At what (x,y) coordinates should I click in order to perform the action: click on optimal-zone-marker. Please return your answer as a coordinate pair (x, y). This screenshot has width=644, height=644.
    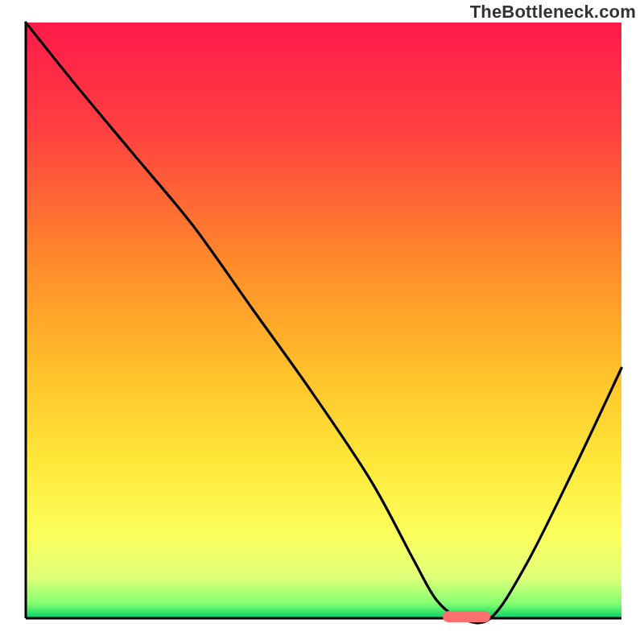
    Looking at the image, I should click on (467, 617).